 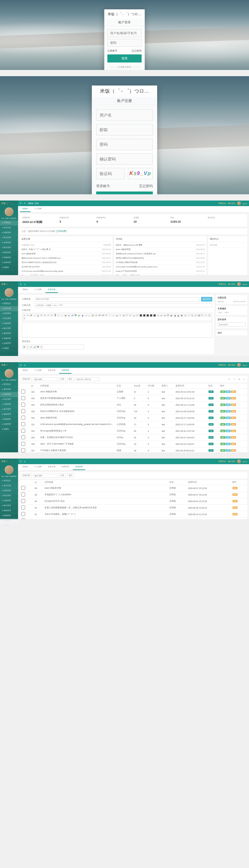 I want to click on icon: ⍐, so click(x=234, y=379).